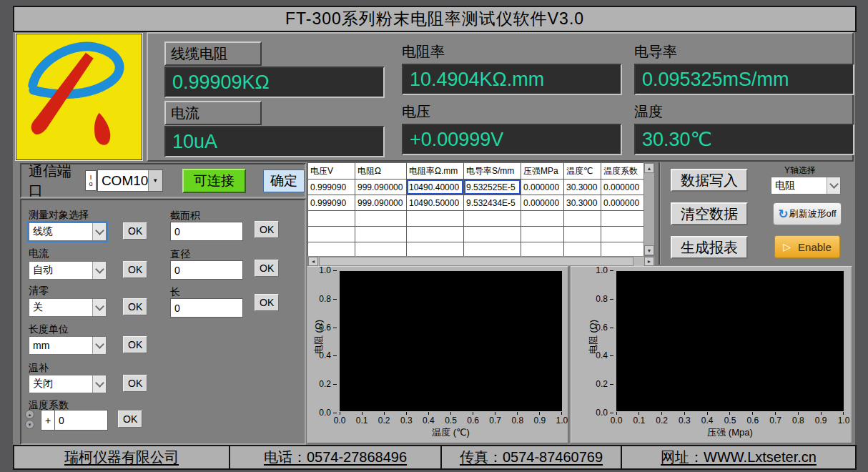 This screenshot has width=868, height=472. What do you see at coordinates (135, 383) in the screenshot?
I see `temp-comp-ok-button: OK` at bounding box center [135, 383].